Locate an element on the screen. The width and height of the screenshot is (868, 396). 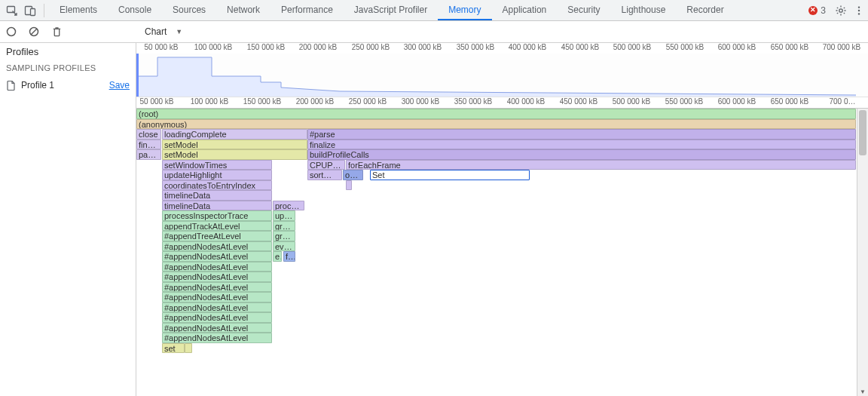
flame-bar: #appendTreeAtLevel is located at coordinates (217, 236).